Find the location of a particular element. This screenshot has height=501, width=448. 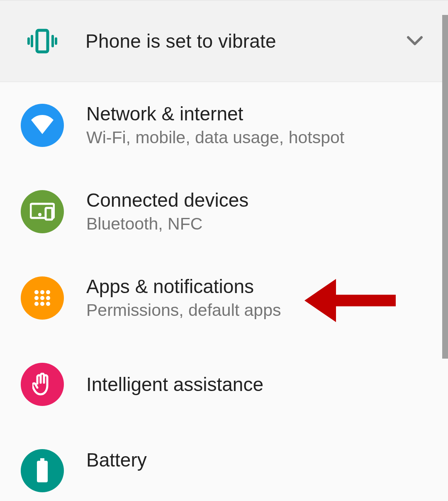

item-subtitle: Permissions, default apps is located at coordinates (257, 310).